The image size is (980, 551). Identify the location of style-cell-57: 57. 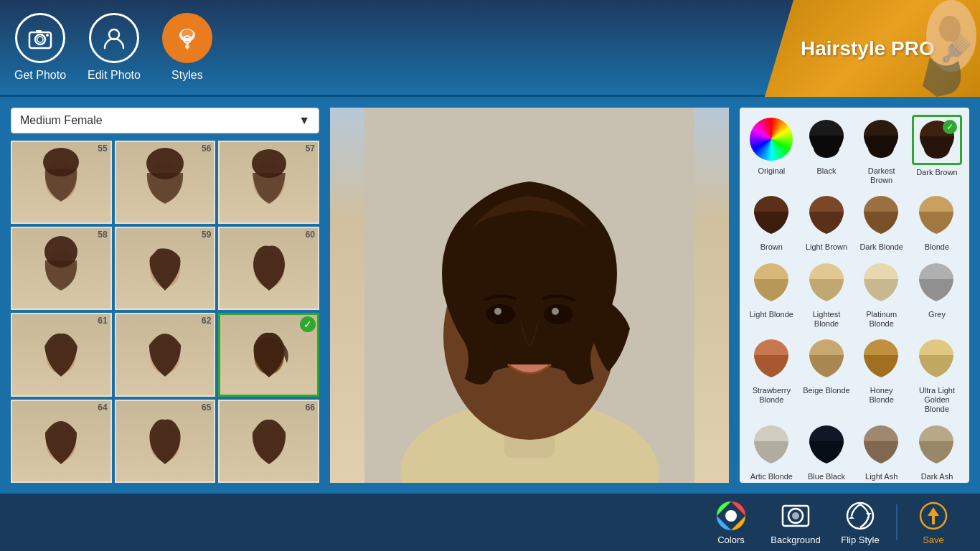
(268, 182).